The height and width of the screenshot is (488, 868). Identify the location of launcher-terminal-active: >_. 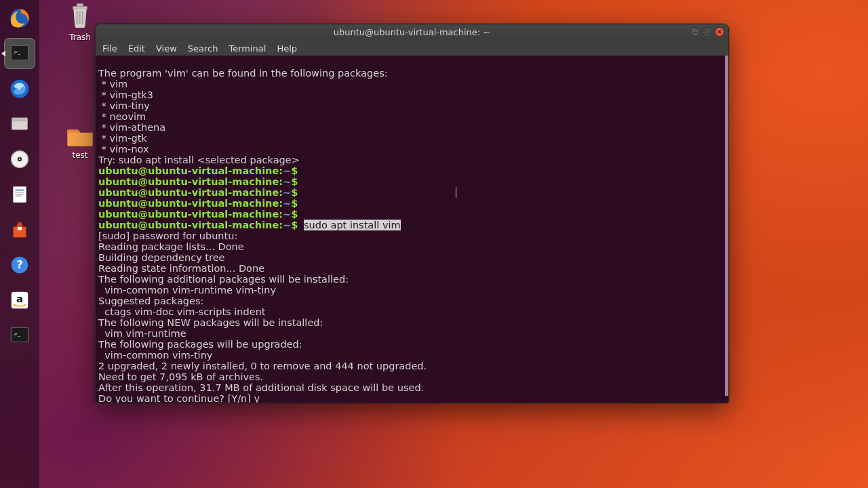
(20, 54).